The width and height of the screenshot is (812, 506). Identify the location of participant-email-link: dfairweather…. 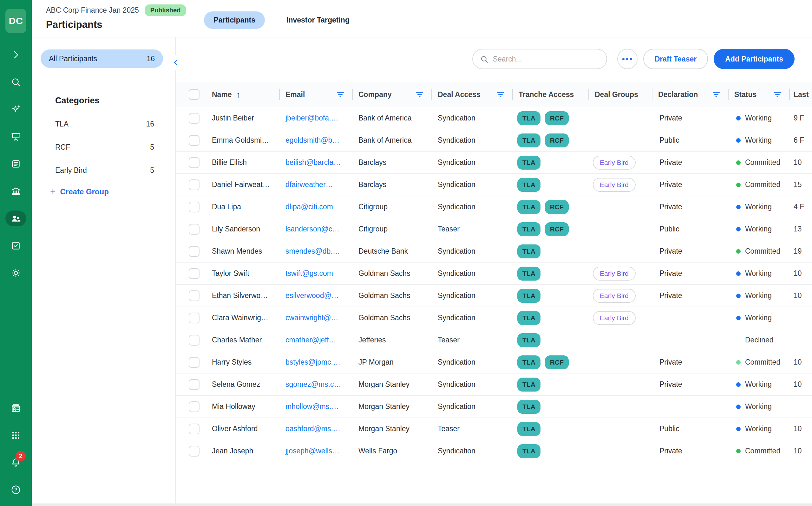
(309, 185).